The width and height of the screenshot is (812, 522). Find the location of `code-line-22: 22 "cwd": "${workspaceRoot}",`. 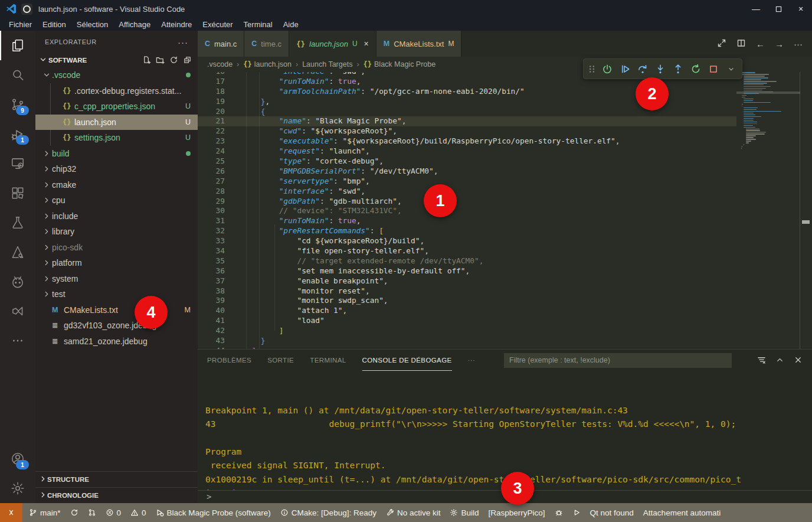

code-line-22: 22 "cwd": "${workspaceRoot}", is located at coordinates (467, 131).